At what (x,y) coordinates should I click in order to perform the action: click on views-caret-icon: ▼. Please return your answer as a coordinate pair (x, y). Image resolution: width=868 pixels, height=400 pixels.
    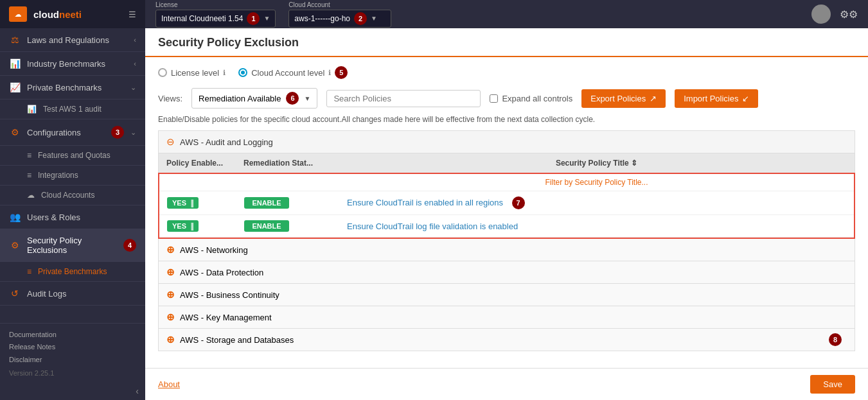
    Looking at the image, I should click on (307, 99).